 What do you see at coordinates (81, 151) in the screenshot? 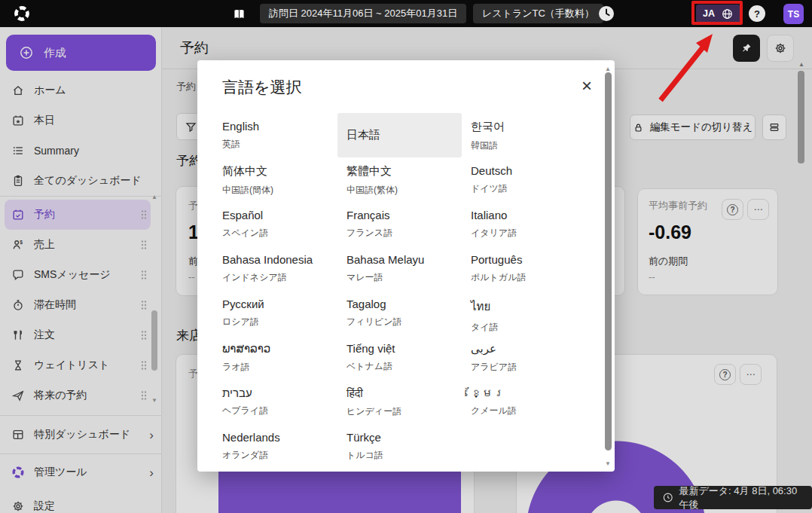
I see `sidebar-item-summary: Summary` at bounding box center [81, 151].